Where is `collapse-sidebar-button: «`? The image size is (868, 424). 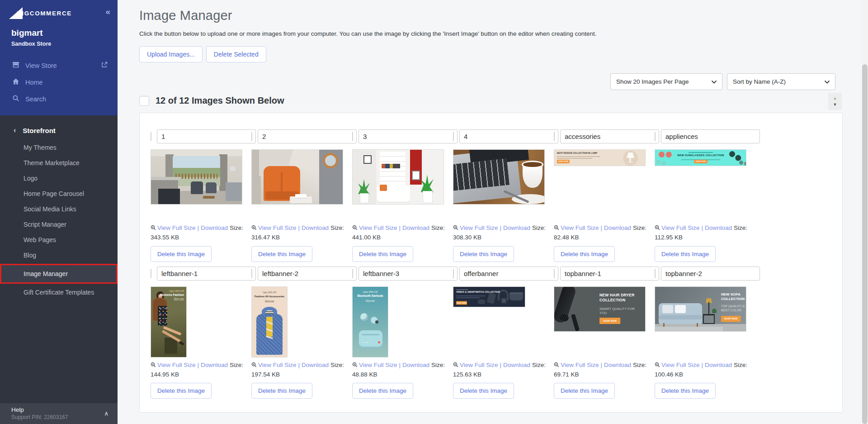 collapse-sidebar-button: « is located at coordinates (108, 12).